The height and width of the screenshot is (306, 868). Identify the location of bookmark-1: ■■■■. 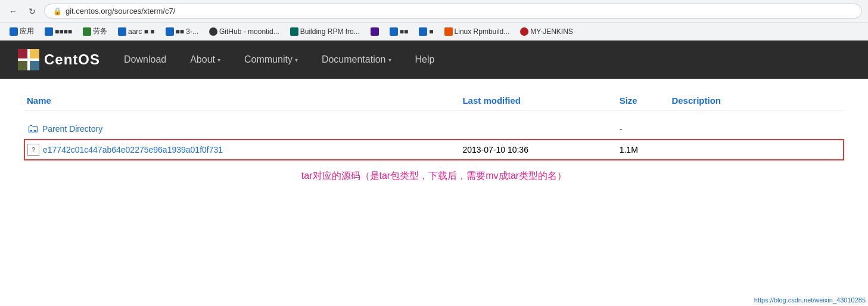
(58, 32).